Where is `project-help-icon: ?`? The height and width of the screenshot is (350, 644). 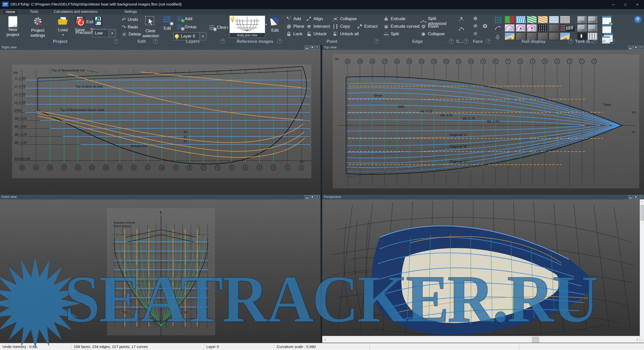 project-help-icon: ? is located at coordinates (116, 41).